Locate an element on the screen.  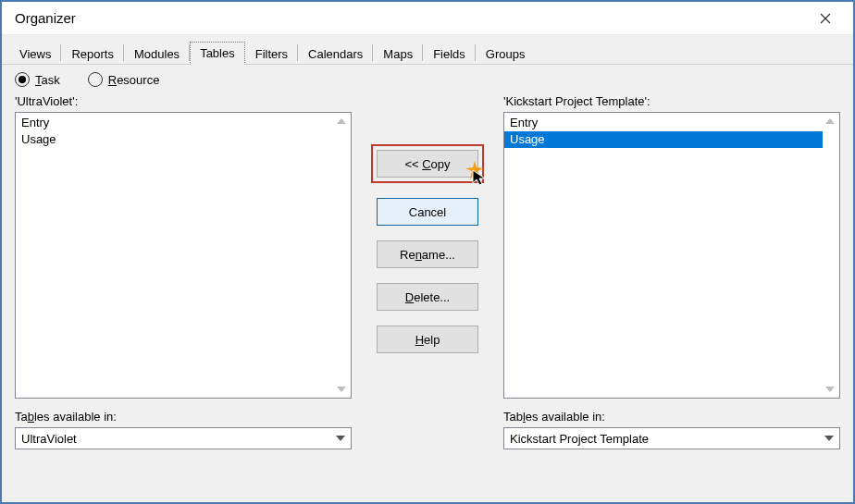
tab-views: Views is located at coordinates (35, 54).